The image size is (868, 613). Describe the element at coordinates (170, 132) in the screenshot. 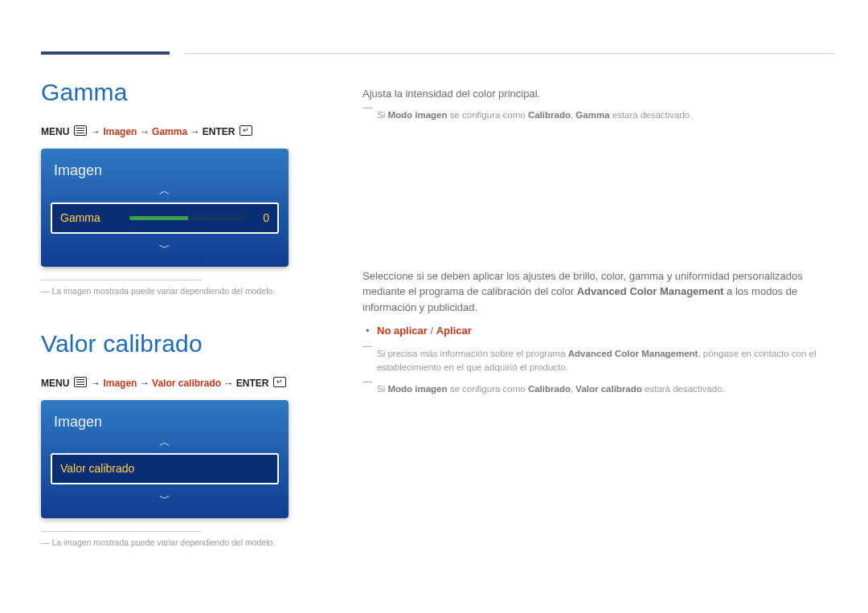

I see `path-seg-gamma: Gamma` at that location.